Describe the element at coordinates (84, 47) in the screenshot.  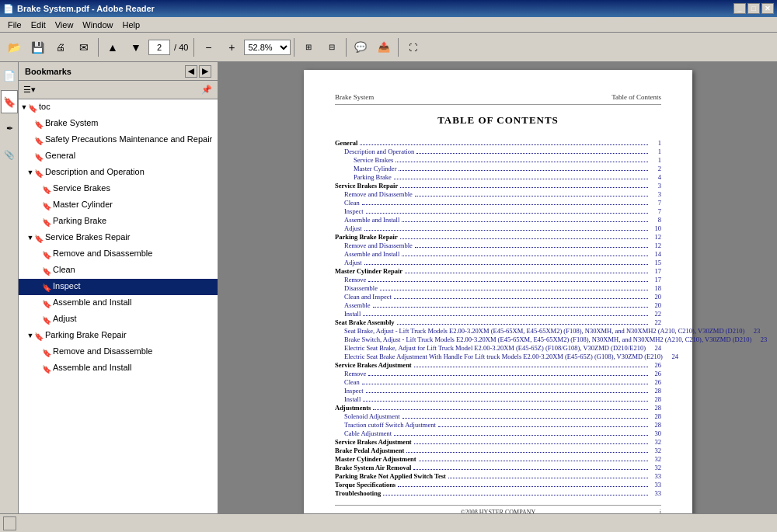
I see `email-button: ✉` at that location.